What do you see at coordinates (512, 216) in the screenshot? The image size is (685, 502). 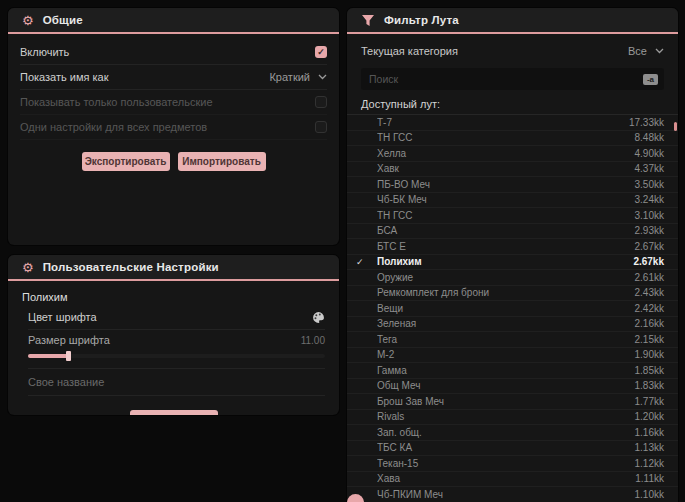 I see `loot-item-row: ТН ГСС3.10kk` at bounding box center [512, 216].